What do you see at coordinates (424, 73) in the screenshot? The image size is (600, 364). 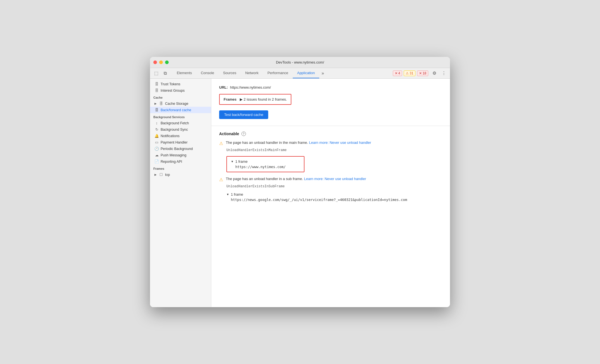 I see `info-count: 18` at bounding box center [424, 73].